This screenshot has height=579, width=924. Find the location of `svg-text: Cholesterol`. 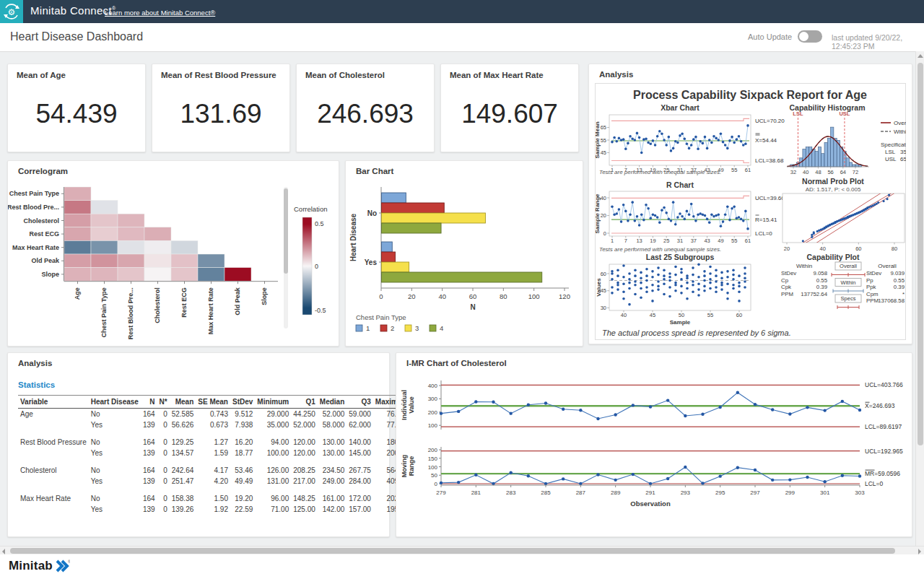

svg-text: Cholesterol is located at coordinates (158, 305).